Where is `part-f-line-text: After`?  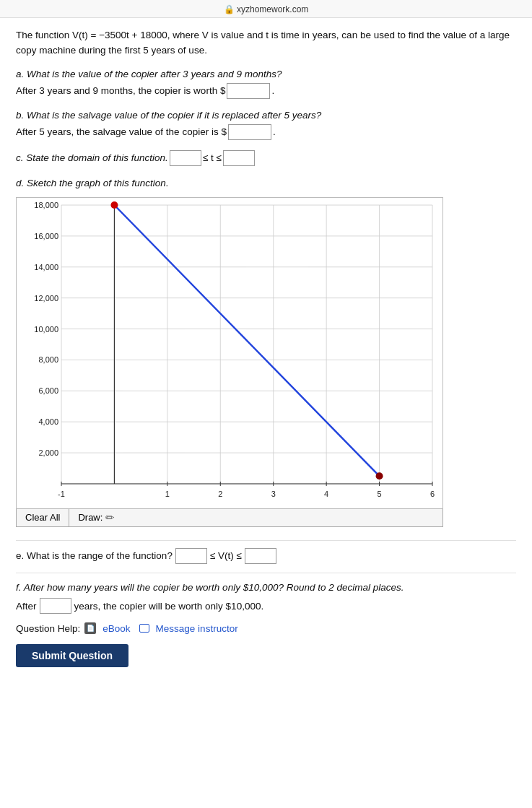 part-f-line-text: After is located at coordinates (26, 607).